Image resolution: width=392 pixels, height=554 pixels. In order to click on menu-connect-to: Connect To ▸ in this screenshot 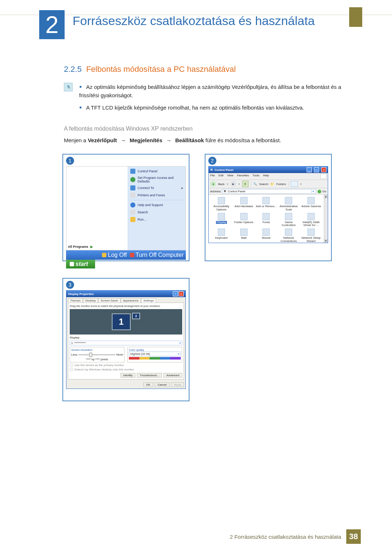, I will do `click(157, 188)`.